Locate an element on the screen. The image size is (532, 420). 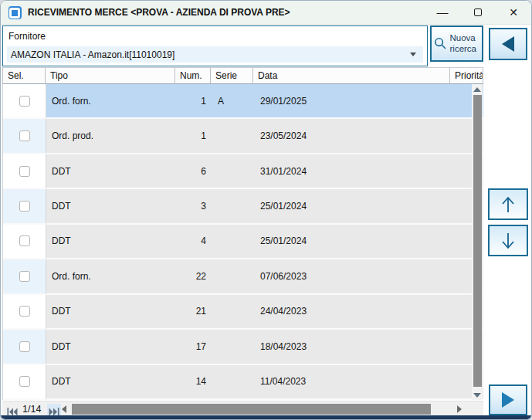
cell-num: 17 is located at coordinates (194, 347).